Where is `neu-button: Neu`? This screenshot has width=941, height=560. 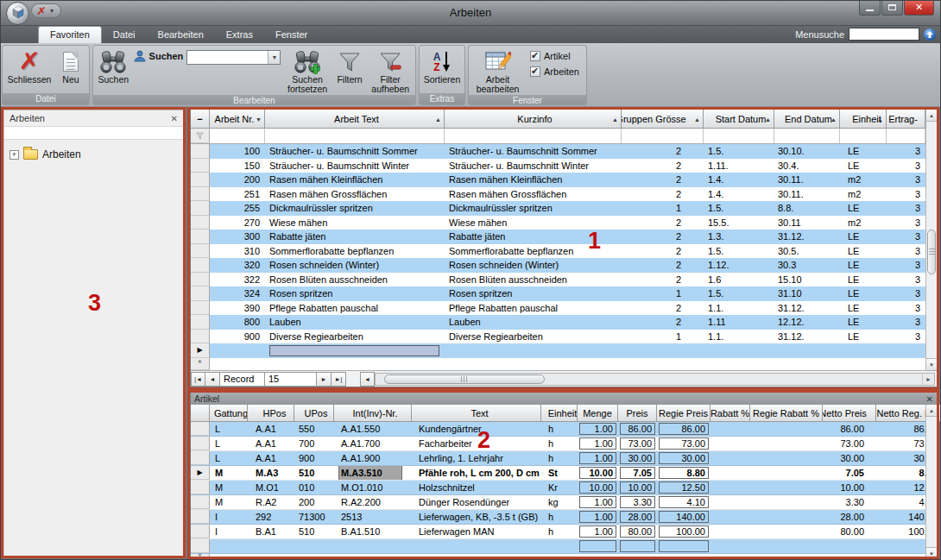 neu-button: Neu is located at coordinates (71, 69).